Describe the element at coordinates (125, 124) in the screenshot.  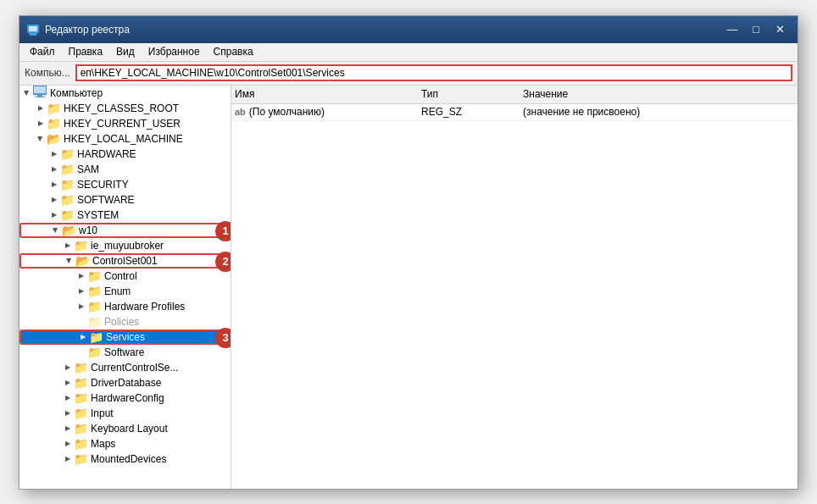
I see `tree-item-hkcu: ▶ 📁 HKEY_CURRENT_USER` at that location.